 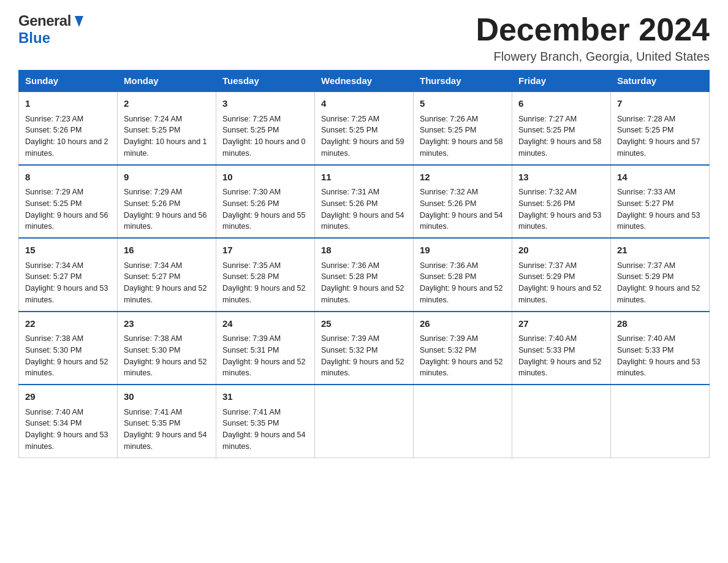 What do you see at coordinates (167, 178) in the screenshot?
I see `day-number: 9` at bounding box center [167, 178].